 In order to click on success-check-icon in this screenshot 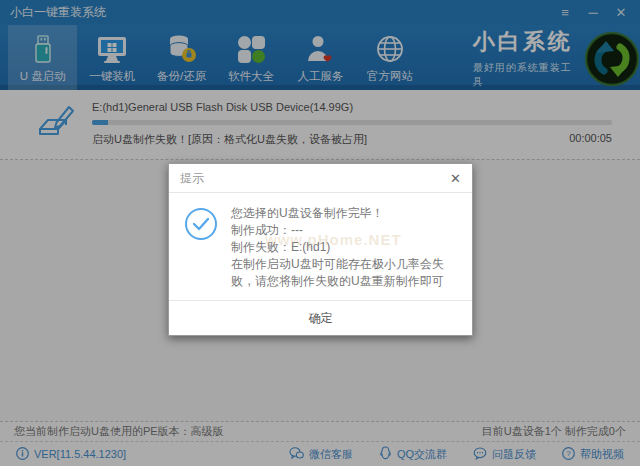, I will do `click(201, 224)`.